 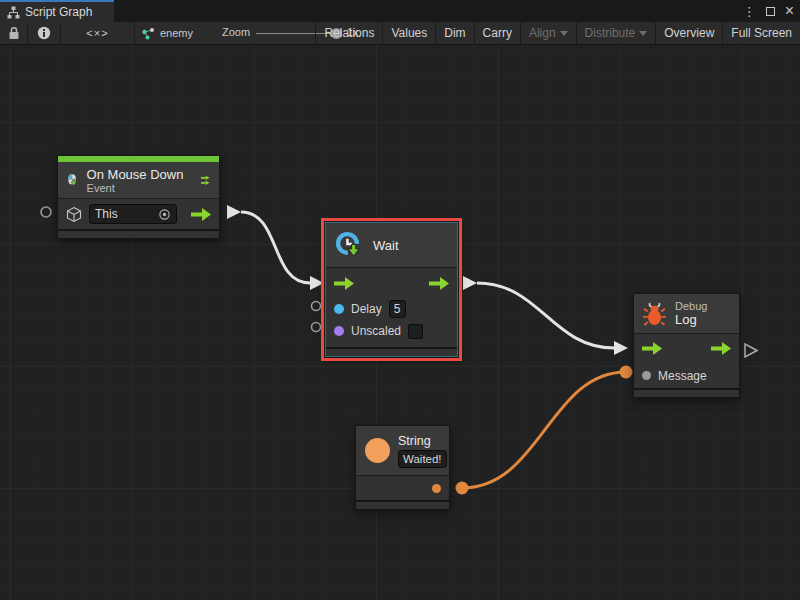 What do you see at coordinates (138, 197) in the screenshot?
I see `node-on-mouse-down: On Mouse Down Event This` at bounding box center [138, 197].